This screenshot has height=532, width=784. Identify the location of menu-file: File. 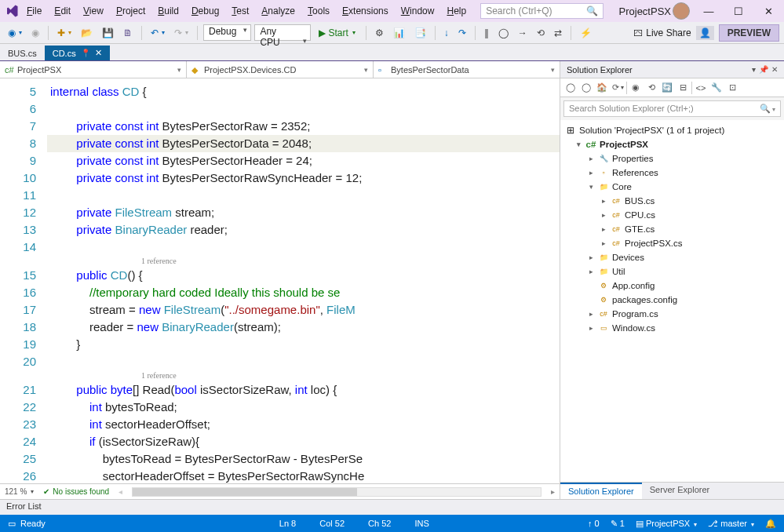
(35, 11).